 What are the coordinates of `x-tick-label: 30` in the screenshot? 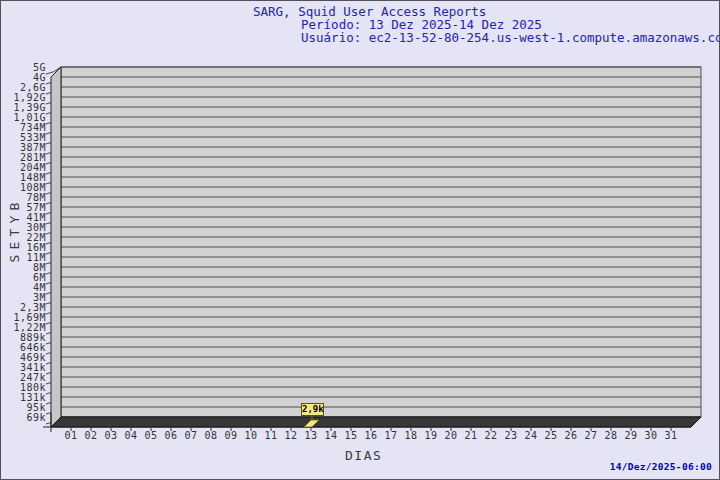 It's located at (650, 436).